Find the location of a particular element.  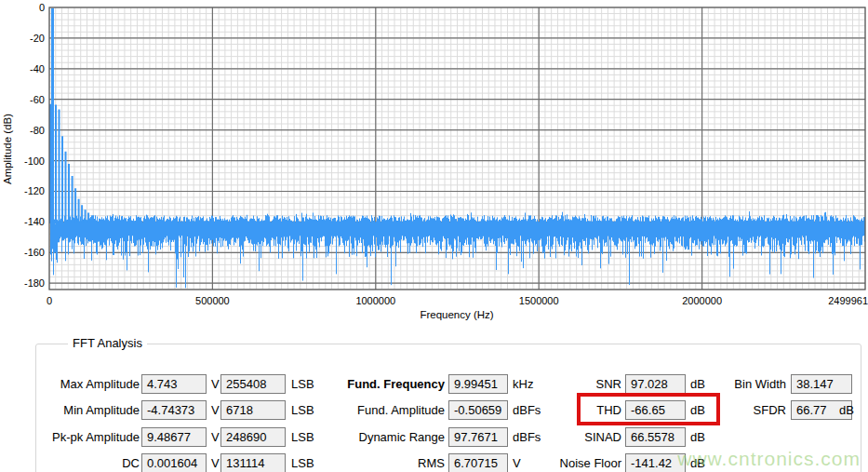

field-max-amplitude: 4.743 is located at coordinates (174, 384).